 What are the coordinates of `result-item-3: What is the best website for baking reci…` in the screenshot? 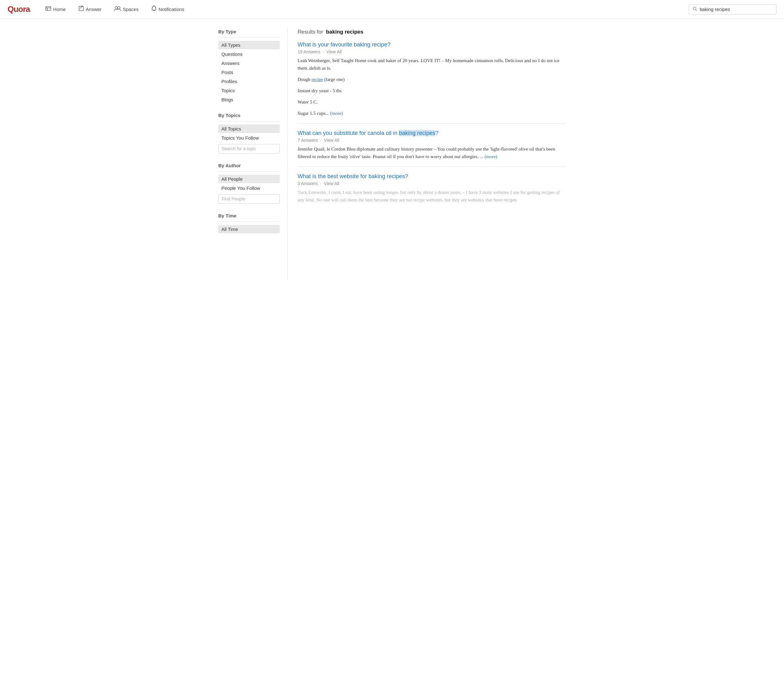 It's located at (432, 188).